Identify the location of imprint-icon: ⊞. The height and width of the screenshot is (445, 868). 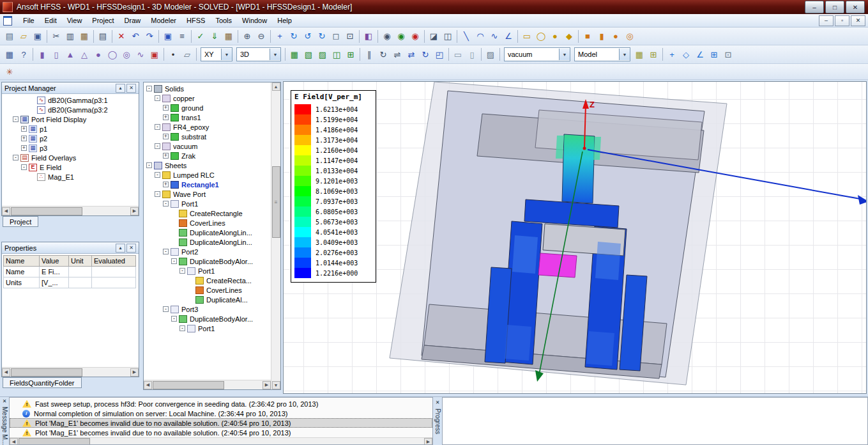
(351, 54).